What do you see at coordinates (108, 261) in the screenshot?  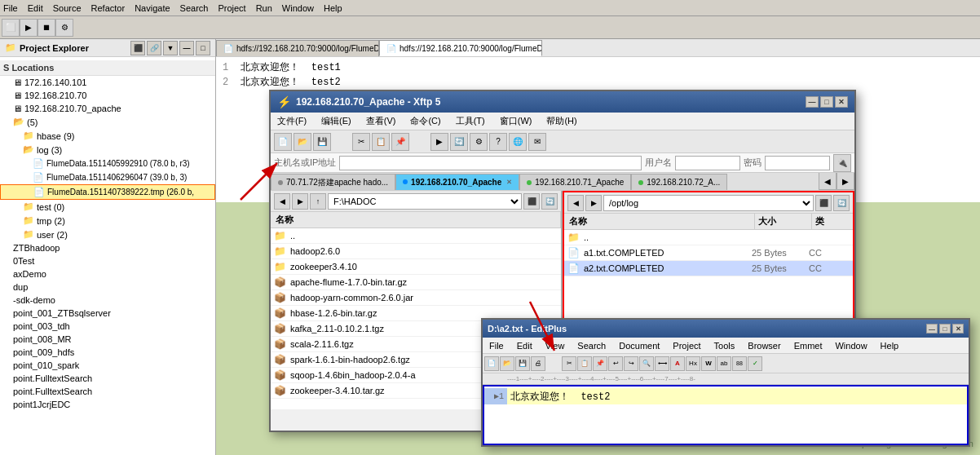 I see `tree-item-0test: 0Test` at bounding box center [108, 261].